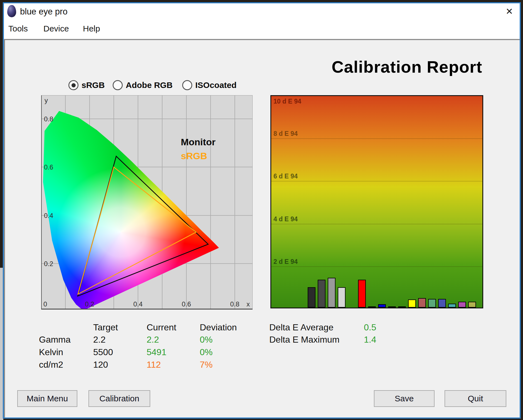 Image resolution: width=523 pixels, height=420 pixels. I want to click on table-gamma-target-value: 2.2, so click(99, 340).